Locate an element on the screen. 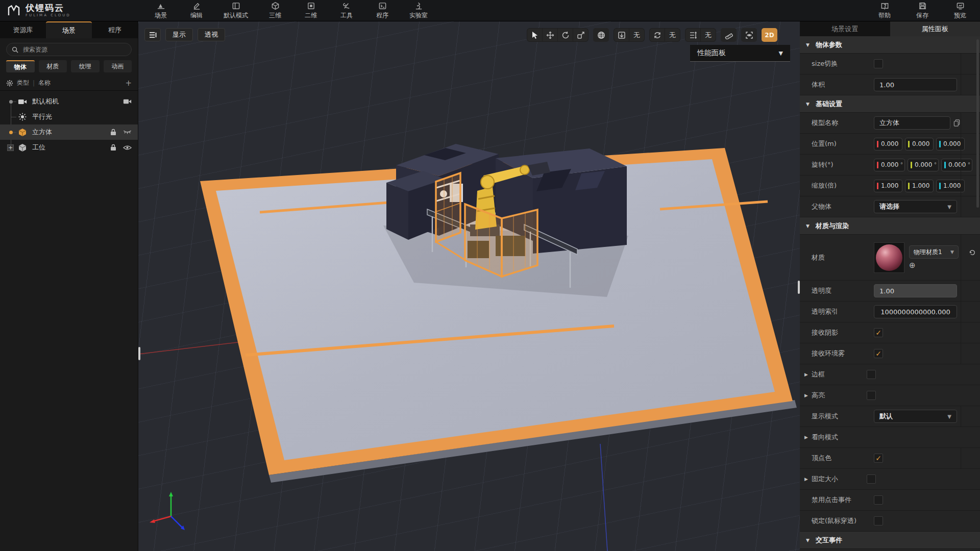  asset-tab-animations: 动画 is located at coordinates (118, 66).